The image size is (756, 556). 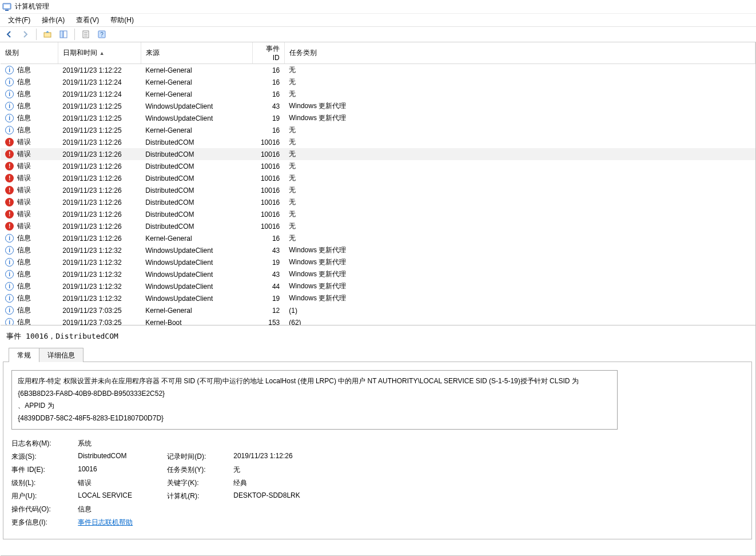 What do you see at coordinates (100, 130) in the screenshot?
I see `event-datetime: 2019/11/23 1:12:25` at bounding box center [100, 130].